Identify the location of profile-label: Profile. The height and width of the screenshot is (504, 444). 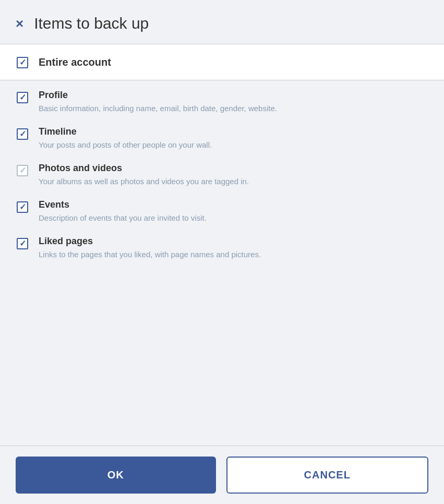
(234, 95).